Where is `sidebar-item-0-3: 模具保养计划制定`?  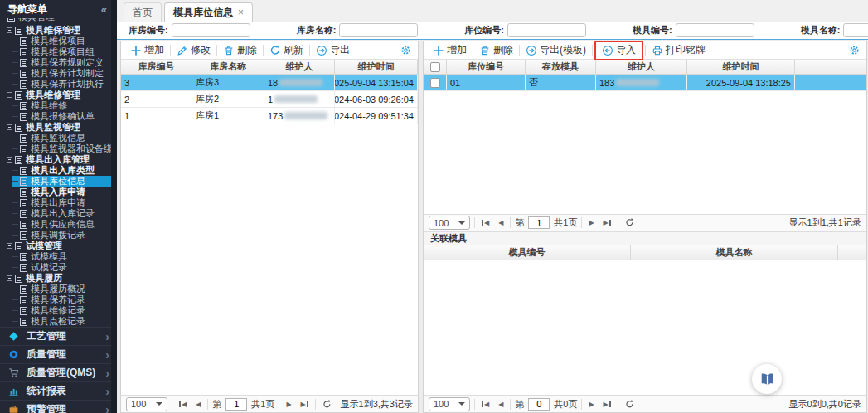 sidebar-item-0-3: 模具保养计划制定 is located at coordinates (65, 73).